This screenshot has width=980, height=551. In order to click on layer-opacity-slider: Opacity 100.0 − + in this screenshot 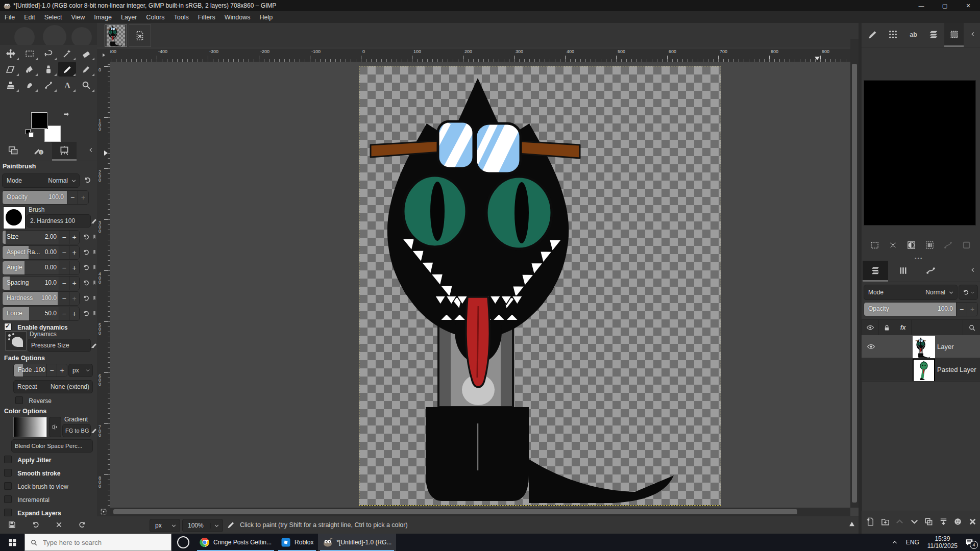, I will do `click(921, 309)`.